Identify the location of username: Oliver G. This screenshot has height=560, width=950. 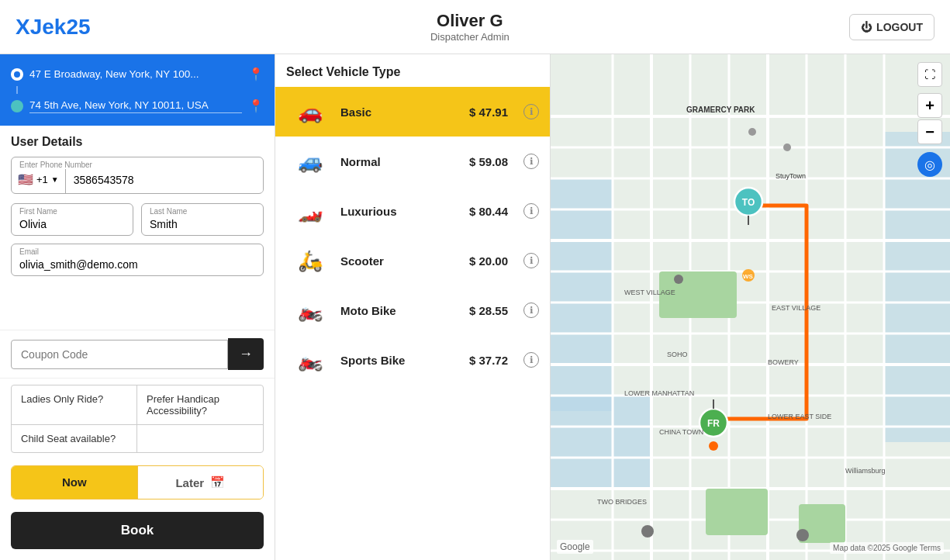
(470, 21).